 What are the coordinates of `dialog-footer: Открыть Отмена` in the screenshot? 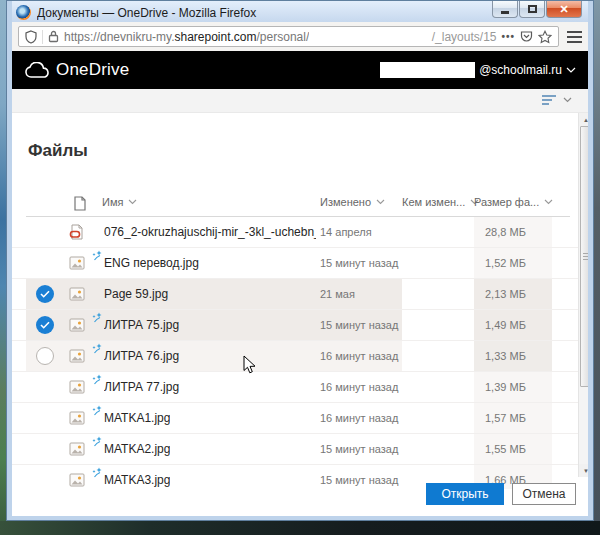 It's located at (300, 502).